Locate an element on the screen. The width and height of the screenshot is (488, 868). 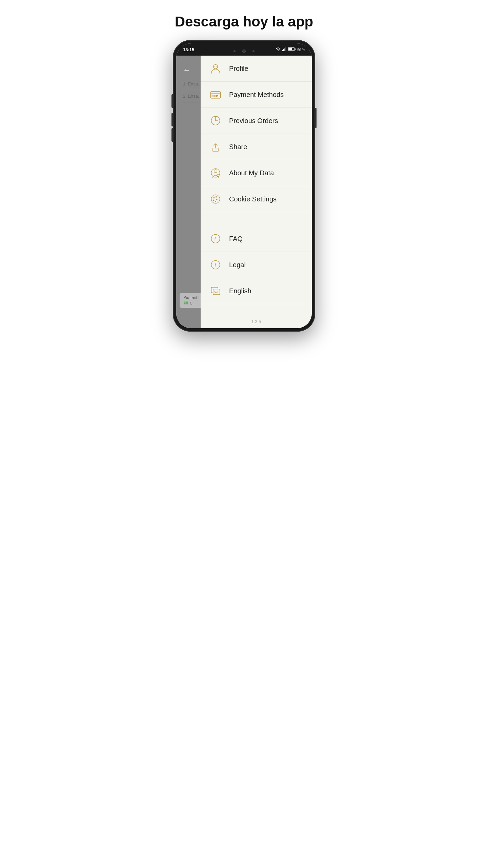
menu-item-payment-methods: Payment Methods is located at coordinates (256, 95).